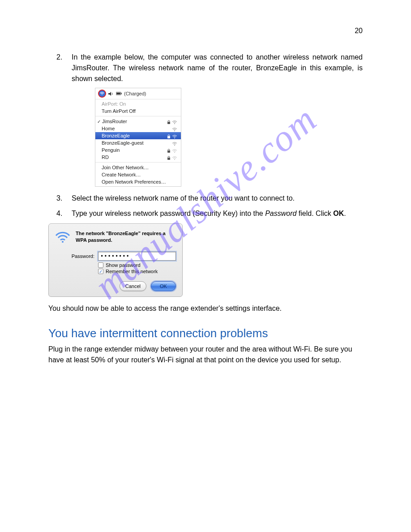 Image resolution: width=411 pixels, height=532 pixels. Describe the element at coordinates (102, 94) in the screenshot. I see `wifi-menubar-icon` at that location.